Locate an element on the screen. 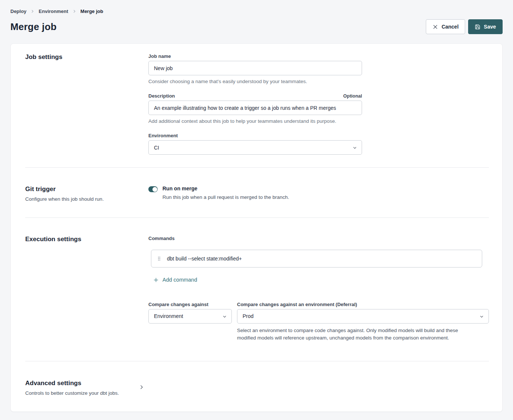 This screenshot has width=513, height=420. deferral-helper: Select an environment to compare code ch… is located at coordinates (358, 335).